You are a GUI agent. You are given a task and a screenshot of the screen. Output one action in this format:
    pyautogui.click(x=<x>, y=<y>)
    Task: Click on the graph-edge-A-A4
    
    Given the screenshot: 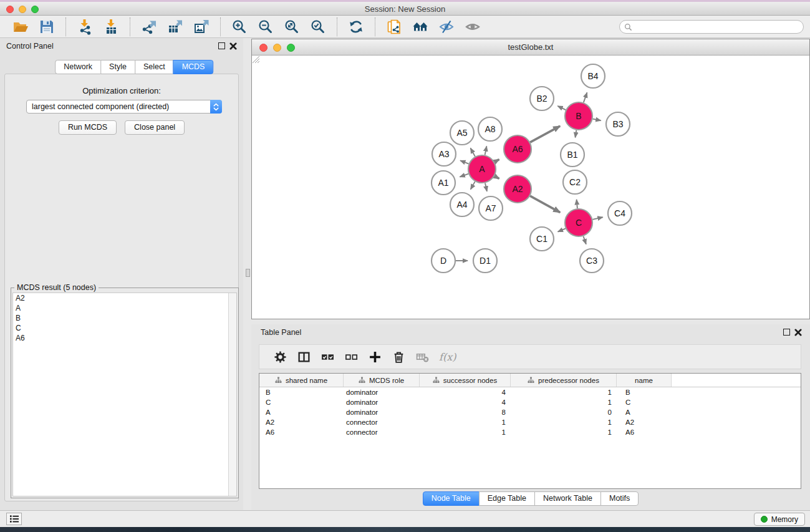 What is the action you would take?
    pyautogui.click(x=473, y=186)
    